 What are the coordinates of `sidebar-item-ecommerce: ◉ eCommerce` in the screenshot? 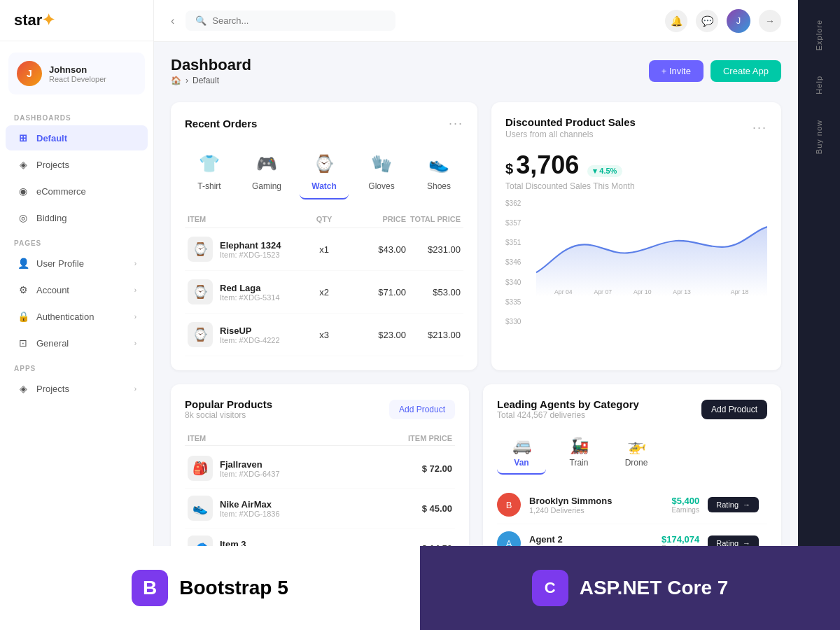 It's located at (77, 191).